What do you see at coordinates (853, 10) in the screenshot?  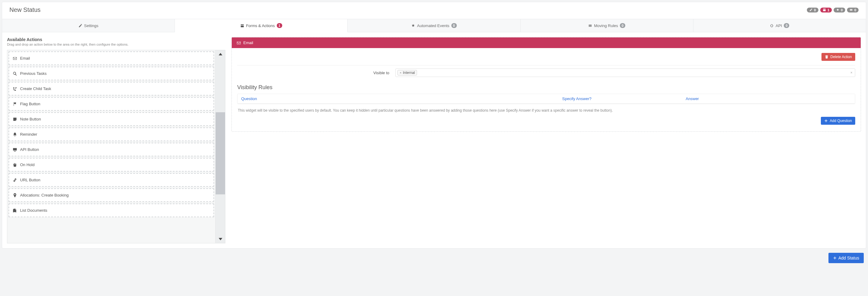 I see `badge-moving: 0` at bounding box center [853, 10].